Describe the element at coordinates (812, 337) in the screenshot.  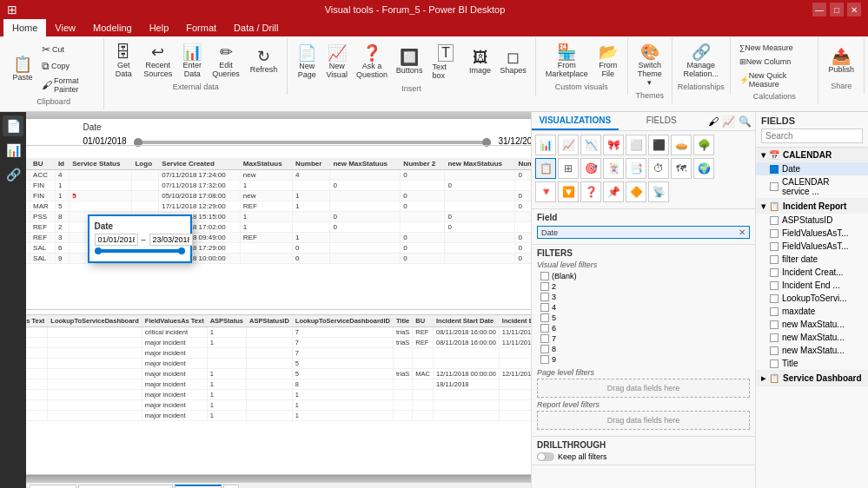
I see `field-item-newmax2: new MaxStatu...` at that location.